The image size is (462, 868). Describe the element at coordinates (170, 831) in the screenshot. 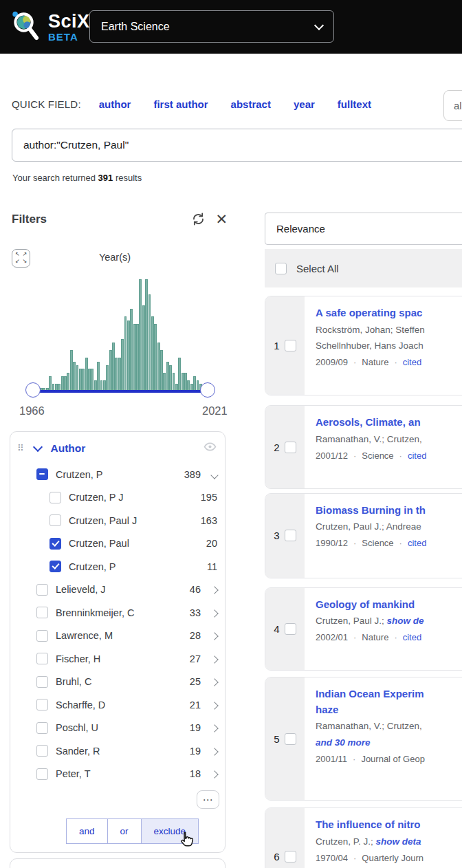

I see `logic-exclude-button: exclude` at that location.